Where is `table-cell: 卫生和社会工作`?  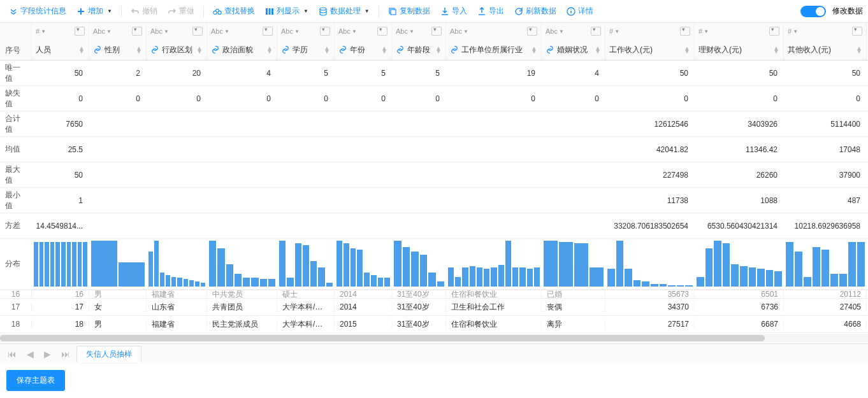
table-cell: 卫生和社会工作 is located at coordinates (494, 307).